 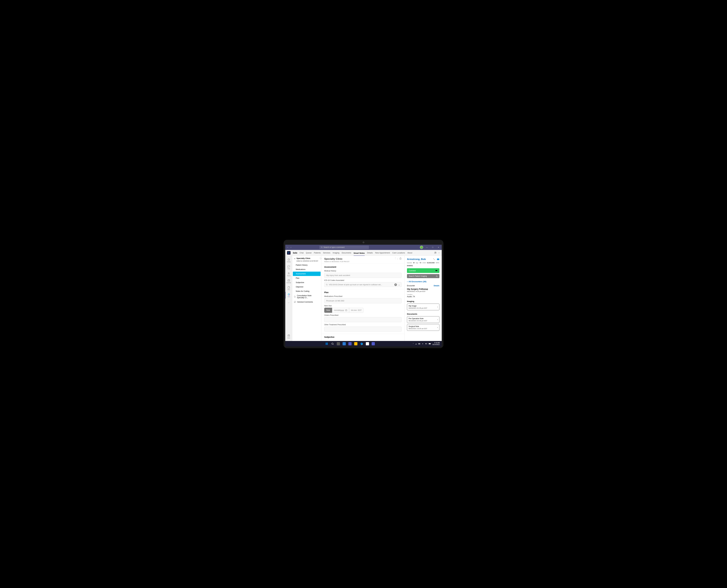 I want to click on collapse-icon: ⌃⌄, so click(x=395, y=259).